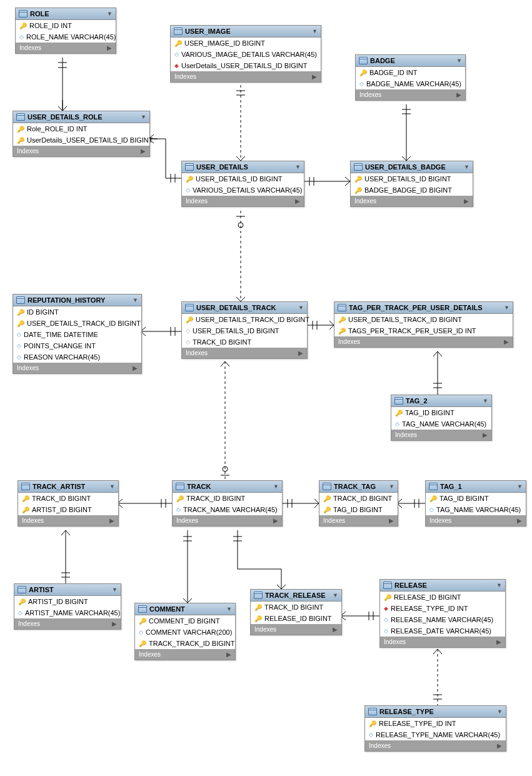 The height and width of the screenshot is (776, 532). What do you see at coordinates (228, 486) in the screenshot?
I see `entity-header: TRACK▼` at bounding box center [228, 486].